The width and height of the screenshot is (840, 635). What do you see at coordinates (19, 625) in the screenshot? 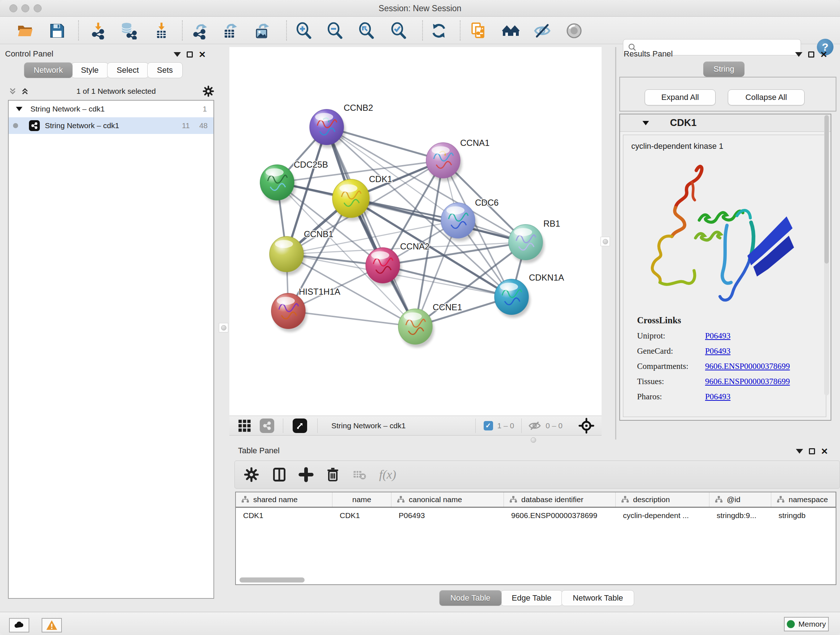
I see `cloud-icon` at bounding box center [19, 625].